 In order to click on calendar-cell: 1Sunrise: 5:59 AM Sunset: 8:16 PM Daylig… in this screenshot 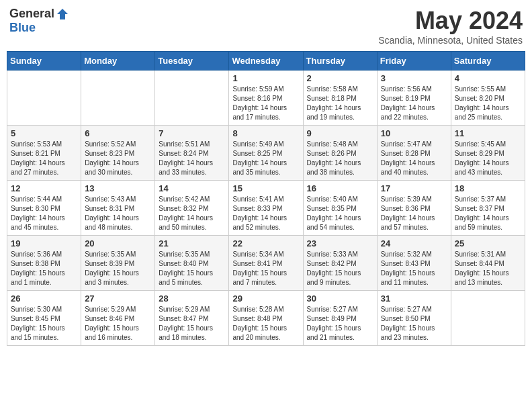, I will do `click(266, 98)`.